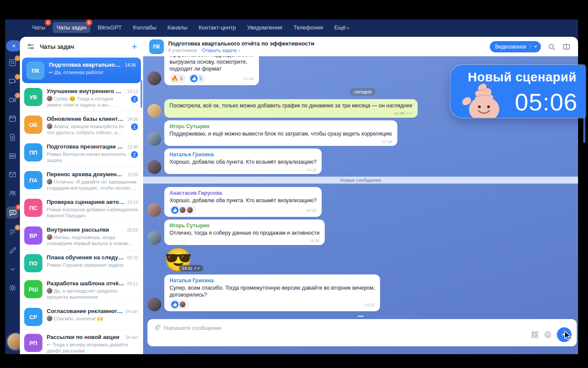  I want to click on nav-item-bitrixgpt: BitrixGPT, so click(110, 28).